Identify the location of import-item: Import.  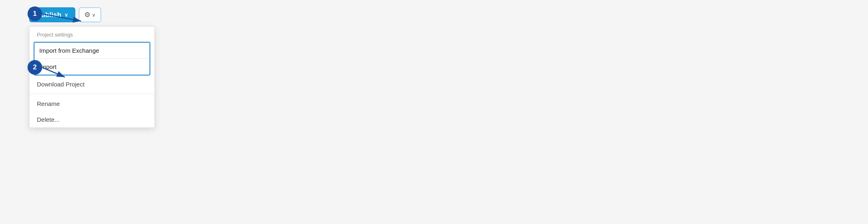
(92, 67).